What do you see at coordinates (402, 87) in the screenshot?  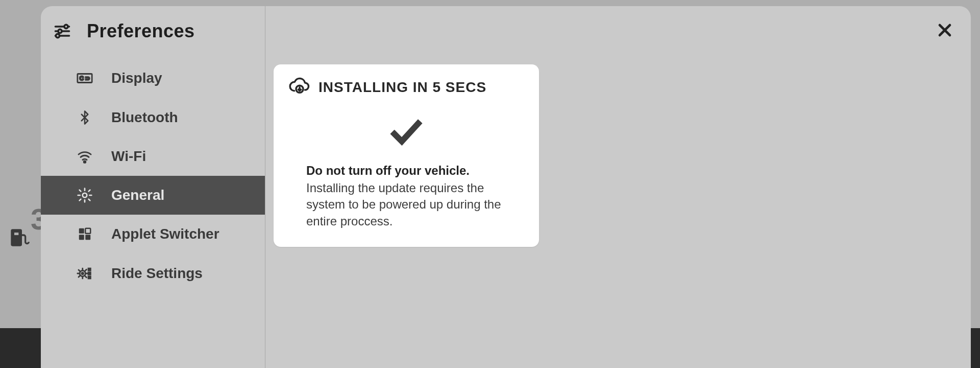 I see `card-title: INSTALLING IN 5 SECS` at bounding box center [402, 87].